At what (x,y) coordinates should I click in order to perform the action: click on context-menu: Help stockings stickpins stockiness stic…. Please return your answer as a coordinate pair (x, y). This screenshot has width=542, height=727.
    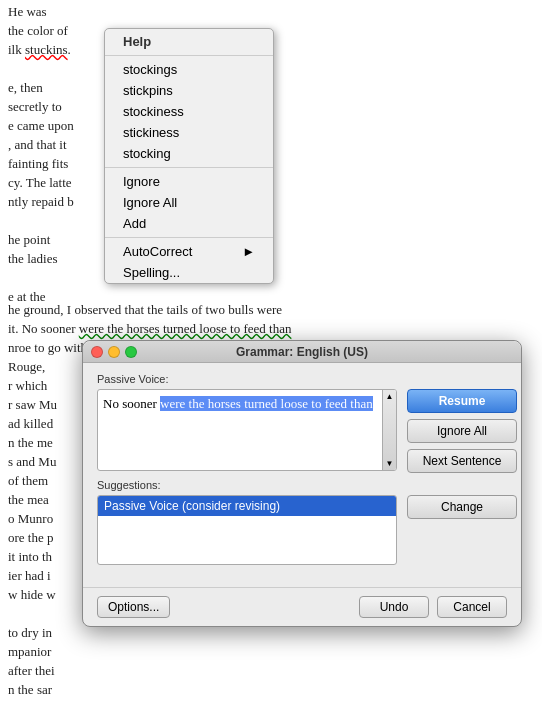
    Looking at the image, I should click on (189, 156).